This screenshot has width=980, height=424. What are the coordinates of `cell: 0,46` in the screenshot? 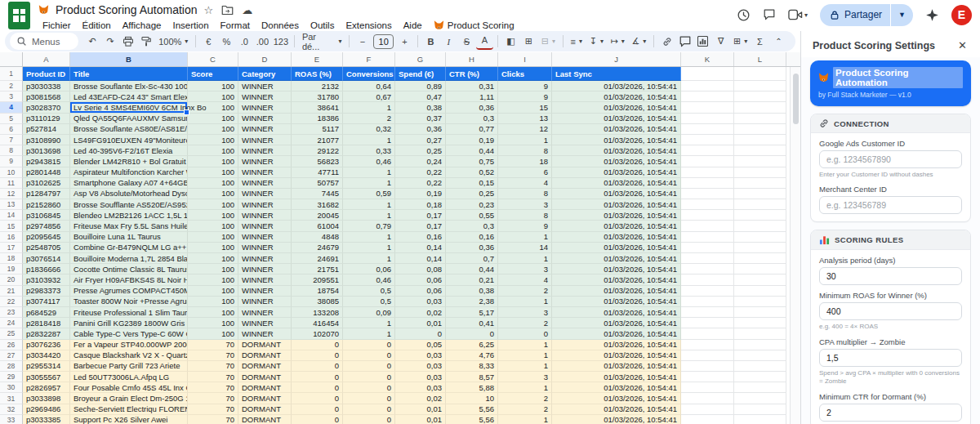 It's located at (369, 279).